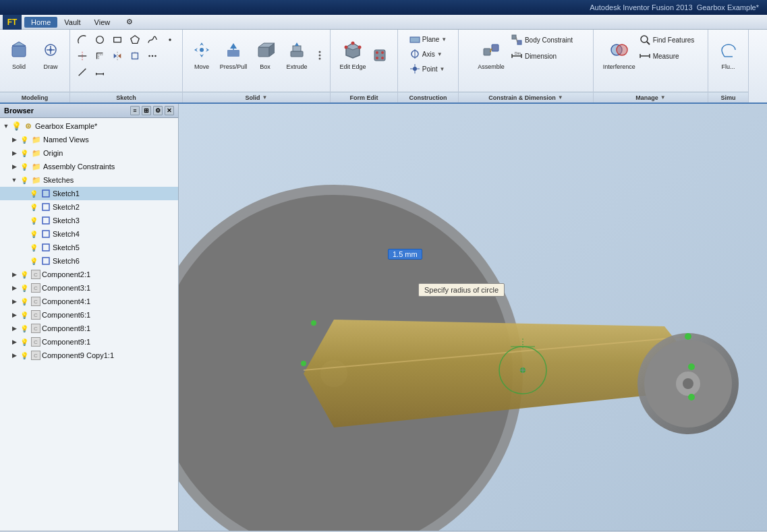 The height and width of the screenshot is (532, 767). Describe the element at coordinates (297, 55) in the screenshot. I see `extrude-button: Extrude` at that location.